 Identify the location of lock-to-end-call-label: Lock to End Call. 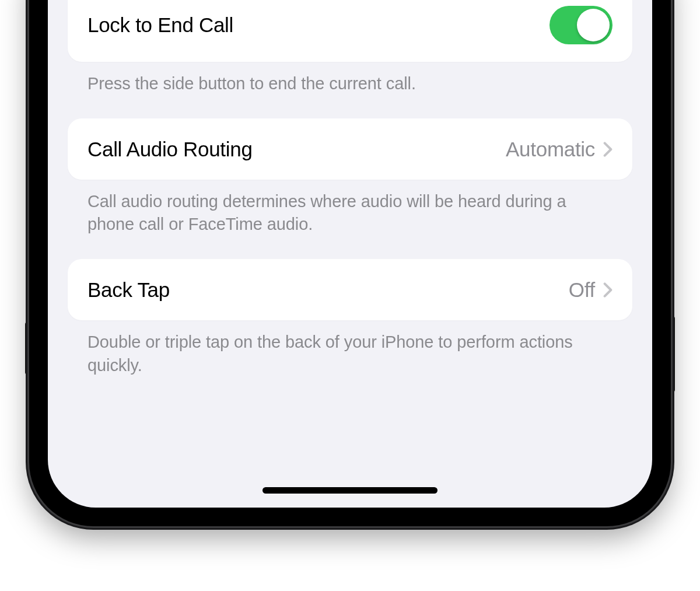
(160, 25).